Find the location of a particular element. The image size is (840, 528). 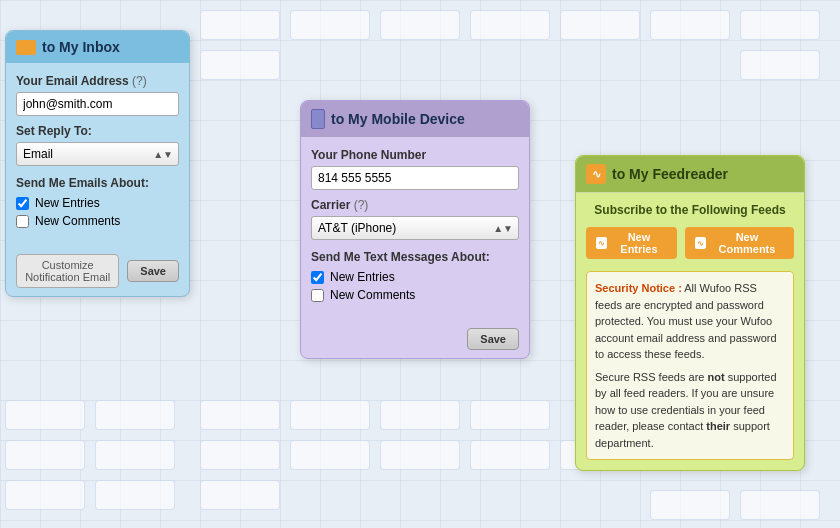

email-help: (?) is located at coordinates (140, 81).